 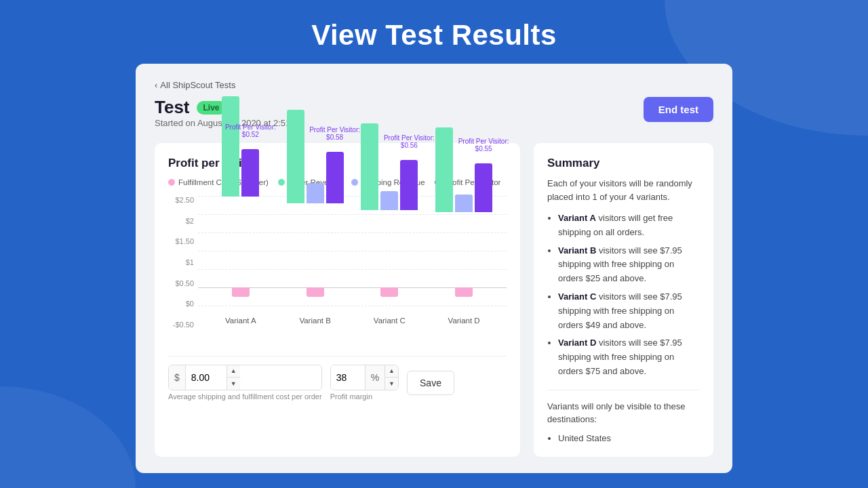 I want to click on variant-d-label: Variant D, so click(x=464, y=321).